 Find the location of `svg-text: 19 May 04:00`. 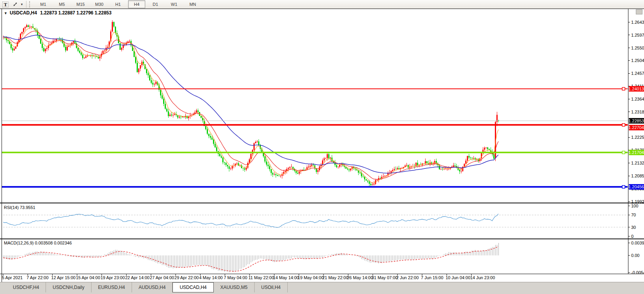

svg-text: 19 May 04:00 is located at coordinates (311, 278).